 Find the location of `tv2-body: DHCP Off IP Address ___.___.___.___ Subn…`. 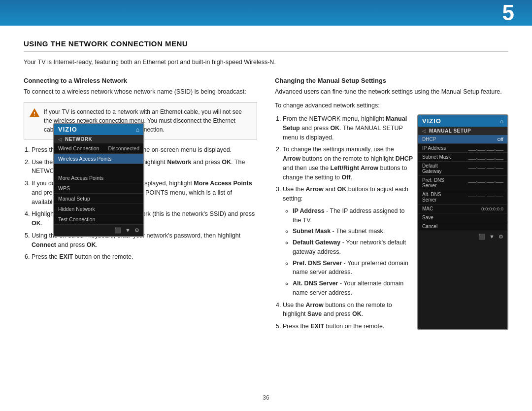

tv2-body: DHCP Off IP Address ___.___.___.___ Subn… is located at coordinates (463, 183).